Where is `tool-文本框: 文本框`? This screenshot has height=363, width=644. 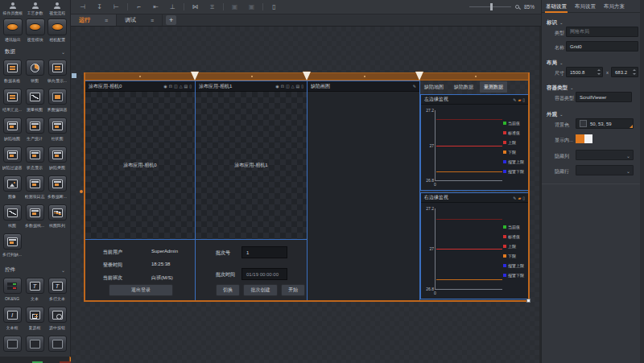
tool-文本框: 文本框 is located at coordinates (12, 319).